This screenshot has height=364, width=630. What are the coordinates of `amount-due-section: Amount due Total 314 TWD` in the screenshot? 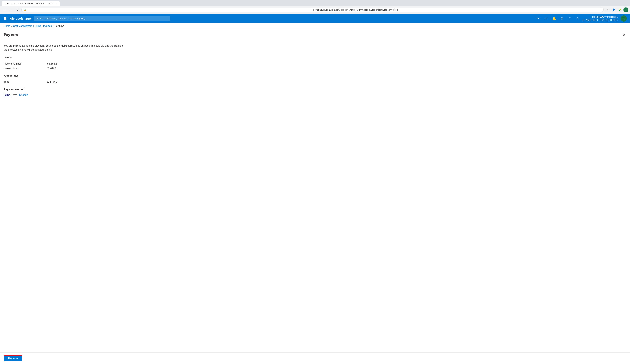 It's located at (315, 79).